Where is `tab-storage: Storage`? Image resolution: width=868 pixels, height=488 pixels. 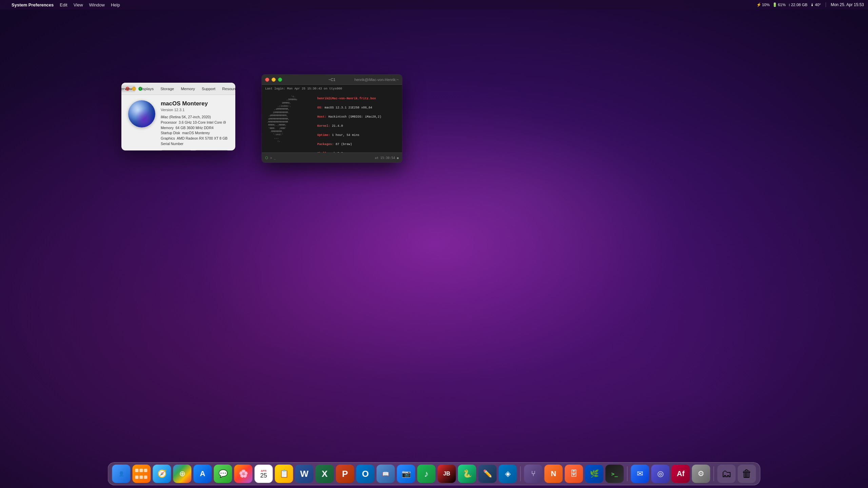
tab-storage: Storage is located at coordinates (167, 89).